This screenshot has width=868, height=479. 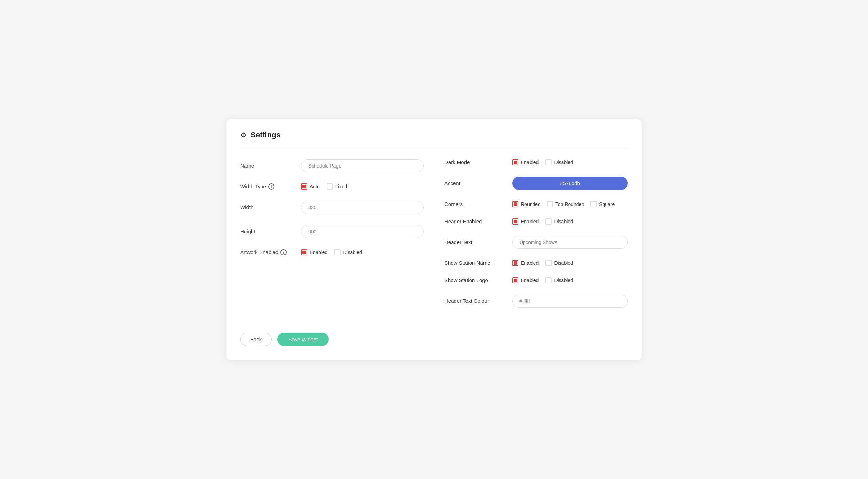 I want to click on ssn-disabled-checkbox, so click(x=549, y=263).